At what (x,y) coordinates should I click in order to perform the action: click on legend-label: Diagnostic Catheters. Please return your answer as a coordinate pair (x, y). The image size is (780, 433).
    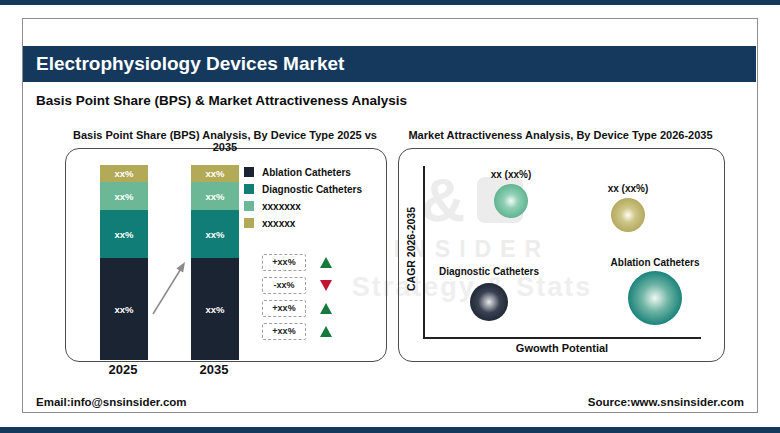
    Looking at the image, I should click on (312, 190).